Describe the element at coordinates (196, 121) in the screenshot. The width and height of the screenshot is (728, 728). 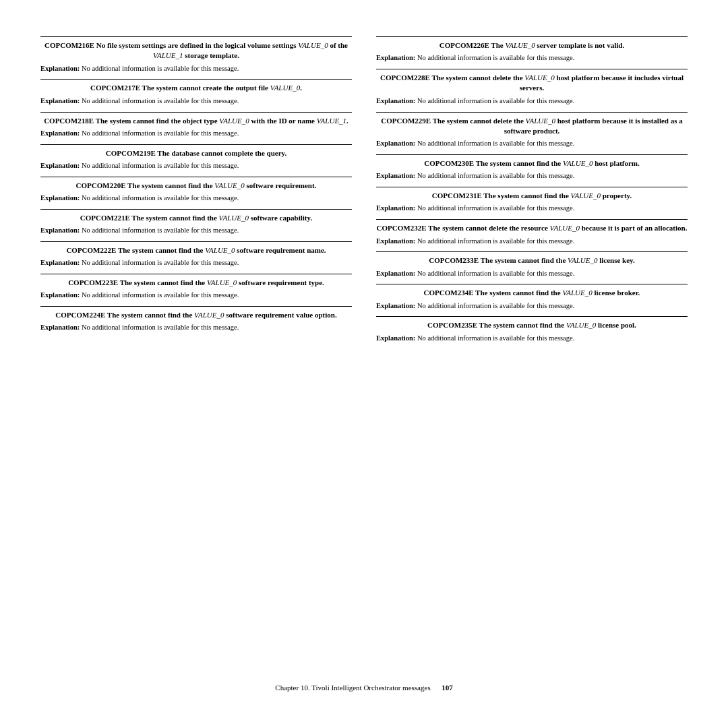
I see `entry-title: COPCOM218E The system cannot find the ob…` at that location.